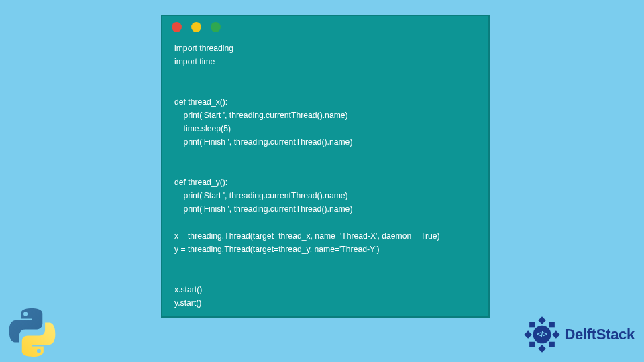  What do you see at coordinates (542, 335) in the screenshot?
I see `delftstack-badge-icon: </>` at bounding box center [542, 335].